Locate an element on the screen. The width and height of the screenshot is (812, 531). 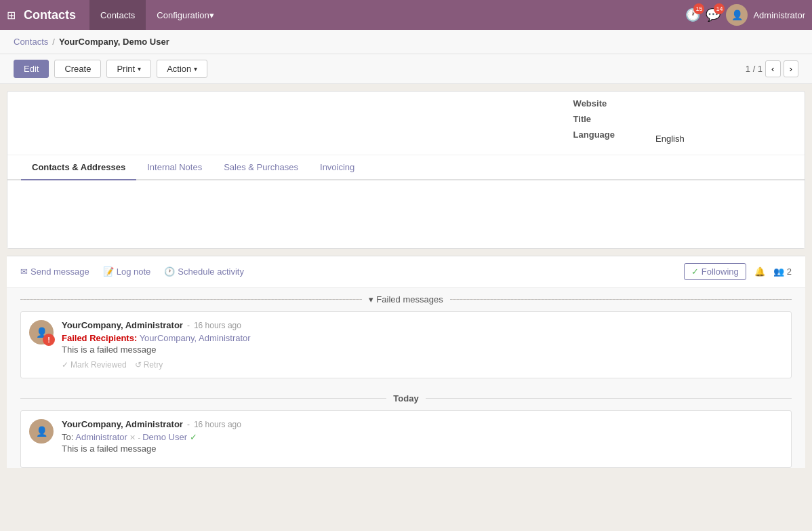
today-label: Today is located at coordinates (405, 399).